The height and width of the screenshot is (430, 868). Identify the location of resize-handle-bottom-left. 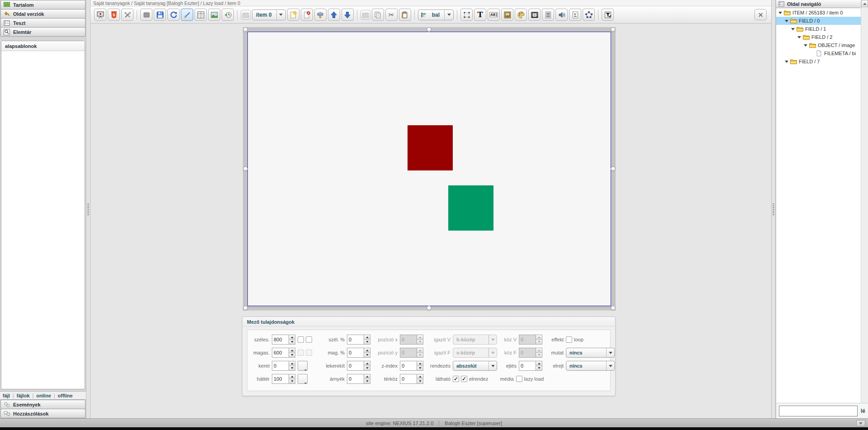
(245, 308).